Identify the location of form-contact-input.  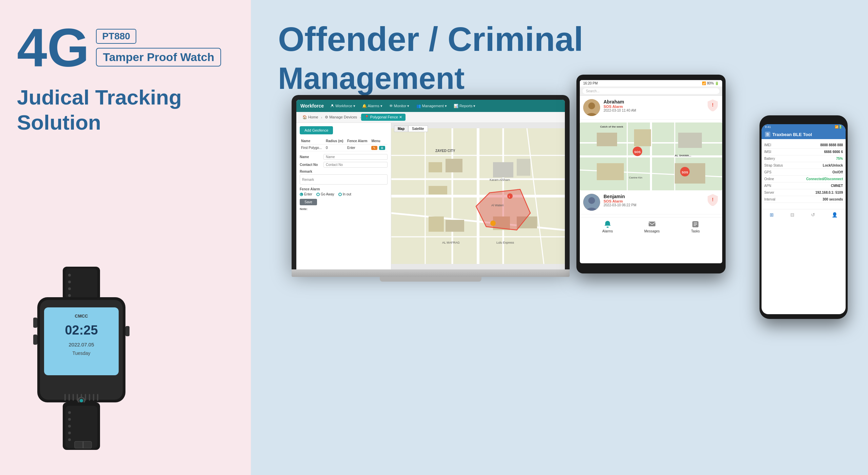
(355, 165).